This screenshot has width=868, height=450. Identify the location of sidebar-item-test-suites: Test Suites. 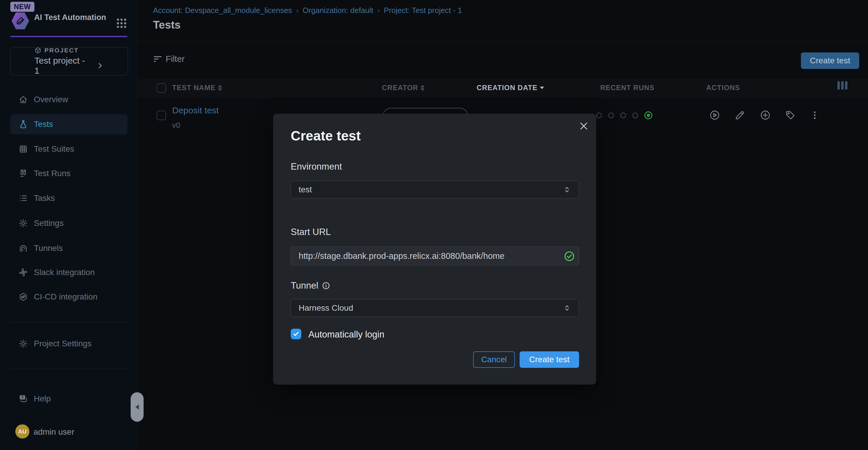
(69, 149).